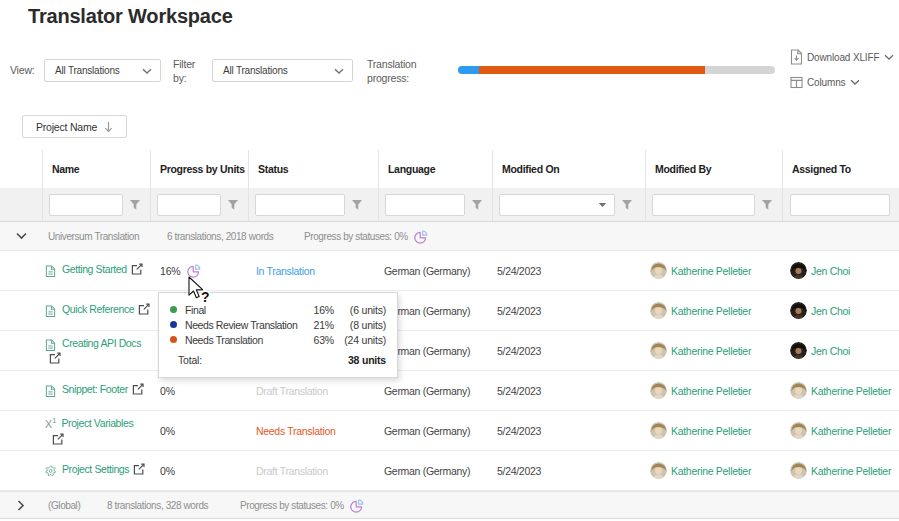  What do you see at coordinates (278, 335) in the screenshot?
I see `progress-by-units-tooltip: Final 16% (6 units) Needs Review Transla…` at bounding box center [278, 335].